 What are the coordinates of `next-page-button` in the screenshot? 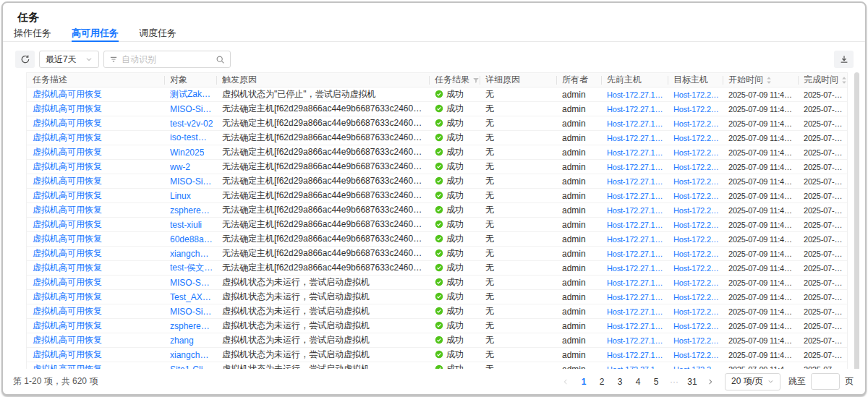 It's located at (710, 382).